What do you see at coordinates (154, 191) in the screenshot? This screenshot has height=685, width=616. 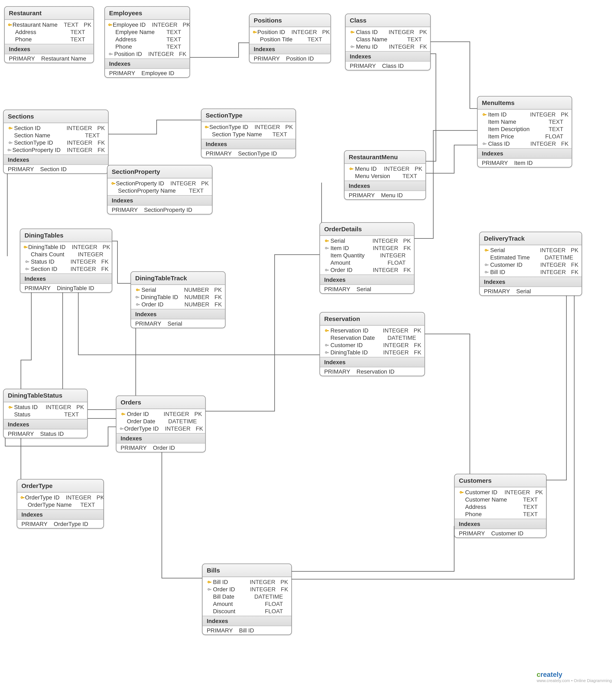 I see `column-name: SectionProperty Name` at bounding box center [154, 191].